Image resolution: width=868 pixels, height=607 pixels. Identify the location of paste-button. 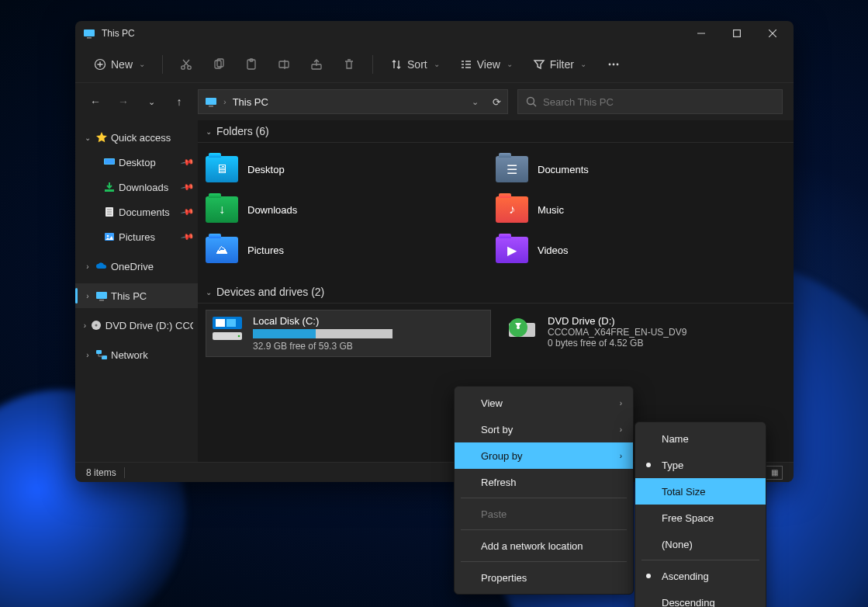
(251, 64).